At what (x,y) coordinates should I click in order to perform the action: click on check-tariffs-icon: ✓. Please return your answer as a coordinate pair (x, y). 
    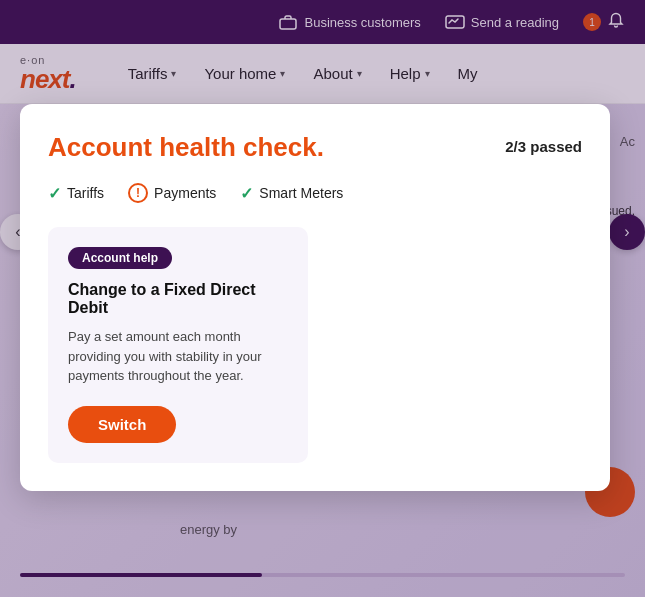
    Looking at the image, I should click on (54, 194).